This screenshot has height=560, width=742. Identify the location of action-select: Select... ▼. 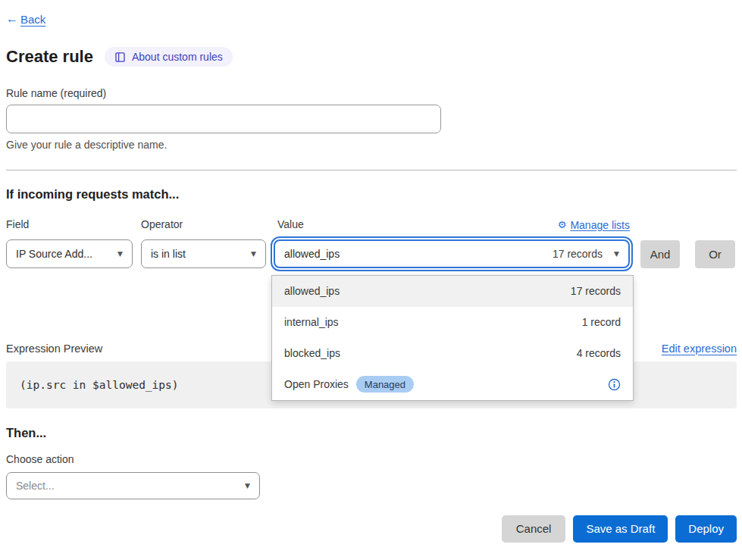
(133, 486).